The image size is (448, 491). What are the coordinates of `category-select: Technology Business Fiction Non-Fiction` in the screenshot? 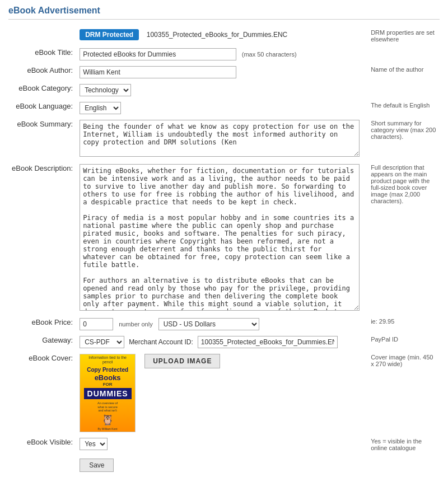 It's located at (105, 90).